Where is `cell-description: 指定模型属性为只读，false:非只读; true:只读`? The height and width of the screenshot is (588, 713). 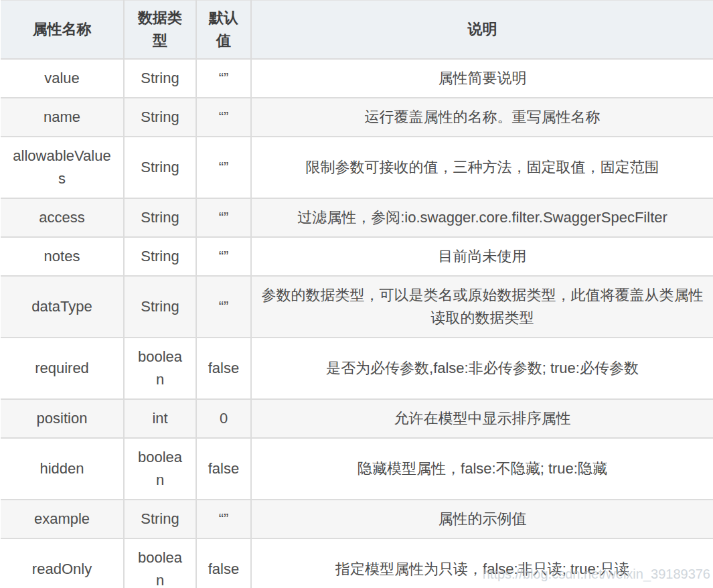 cell-description: 指定模型属性为只读，false:非只读; true:只读 is located at coordinates (482, 563).